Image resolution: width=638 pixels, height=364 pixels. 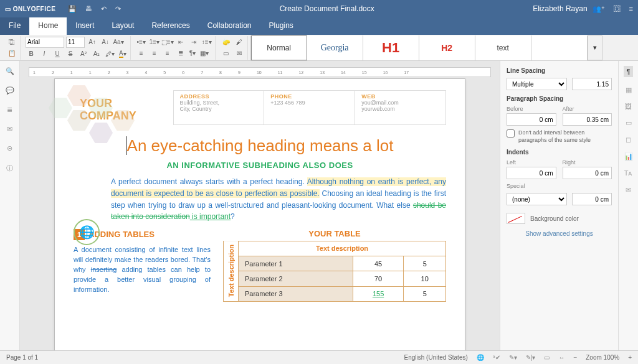 What do you see at coordinates (335, 48) in the screenshot?
I see `style-georgia: Georgia` at bounding box center [335, 48].